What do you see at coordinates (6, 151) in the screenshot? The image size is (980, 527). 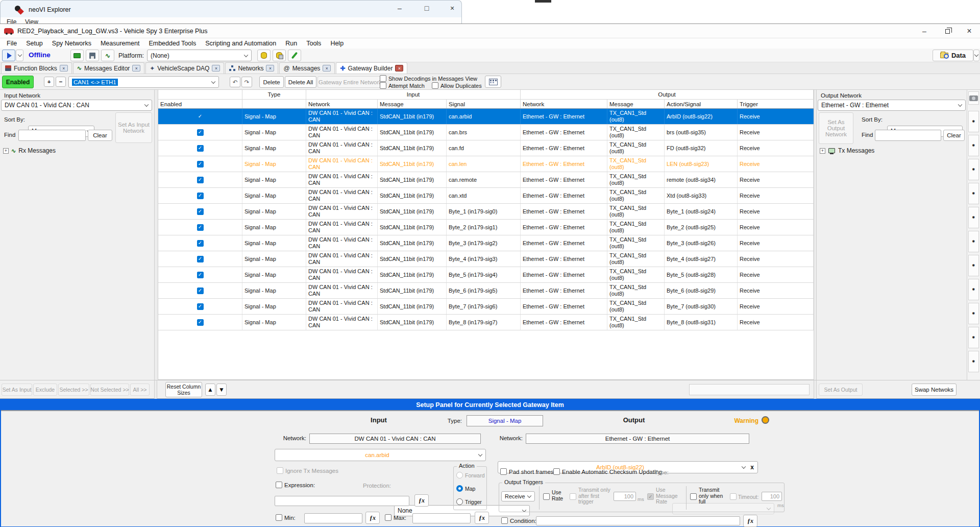 I see `expand-icon: +` at bounding box center [6, 151].